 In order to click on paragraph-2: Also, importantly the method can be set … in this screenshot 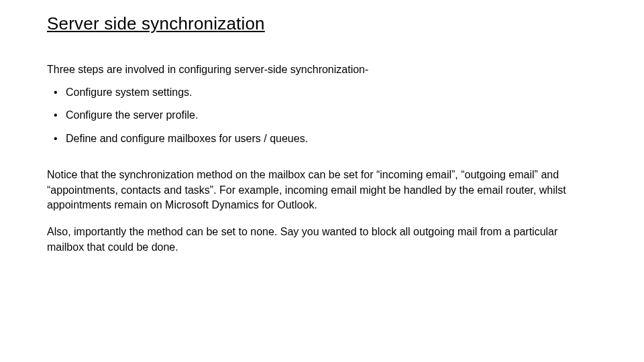, I will do `click(322, 240)`.